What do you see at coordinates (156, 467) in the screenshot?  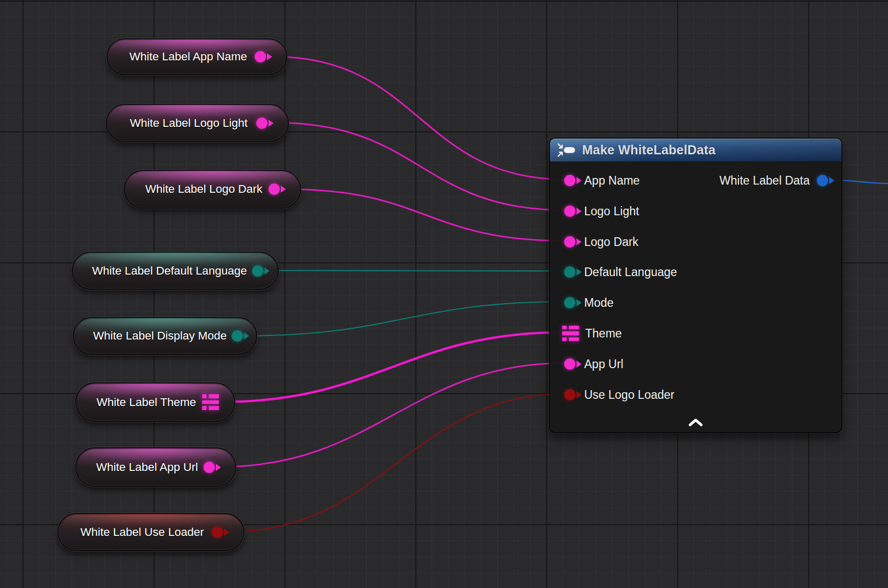 I see `node-get-white-label-app-url: White Label App Url` at bounding box center [156, 467].